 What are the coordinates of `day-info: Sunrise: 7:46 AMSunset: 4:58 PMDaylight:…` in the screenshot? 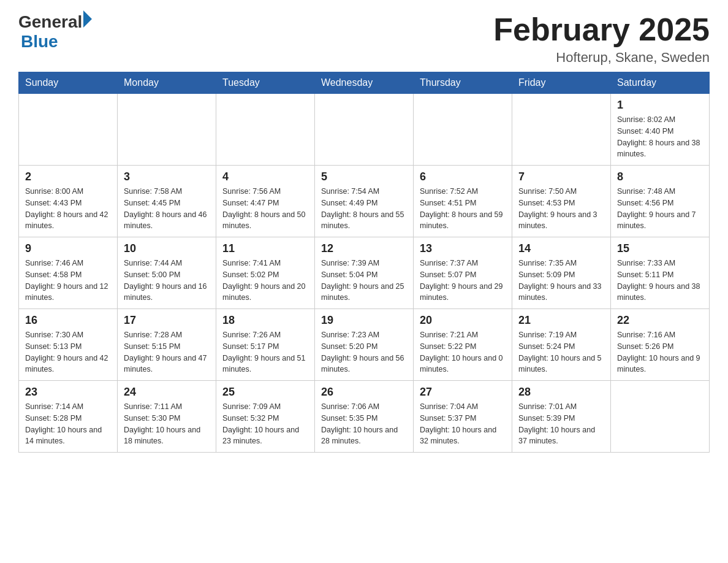 It's located at (68, 281).